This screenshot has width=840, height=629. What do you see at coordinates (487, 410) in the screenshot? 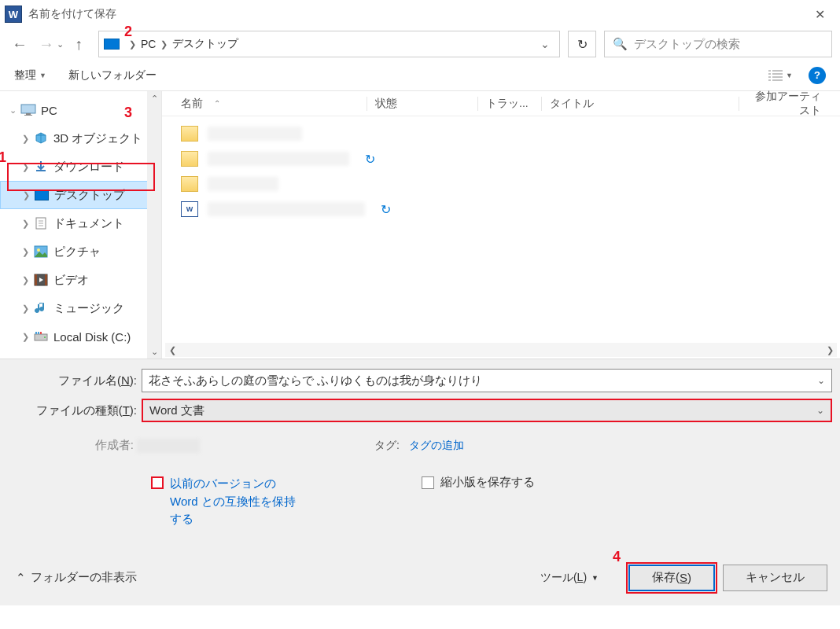
I see `filetype-select: Word 文書 ⌄` at bounding box center [487, 410].